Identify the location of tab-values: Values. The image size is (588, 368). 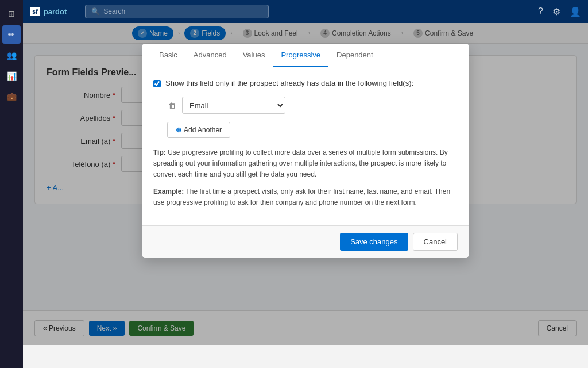
(254, 55).